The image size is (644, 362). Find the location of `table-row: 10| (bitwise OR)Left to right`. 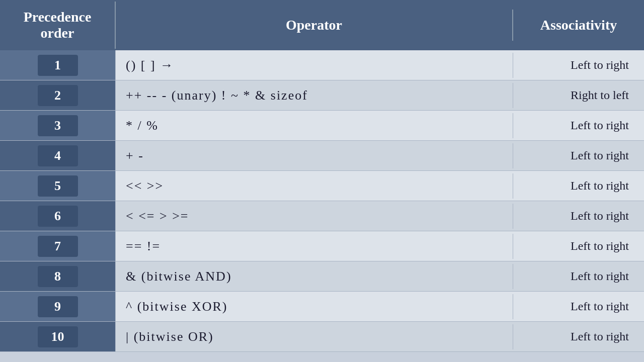

table-row: 10| (bitwise OR)Left to right is located at coordinates (322, 337).